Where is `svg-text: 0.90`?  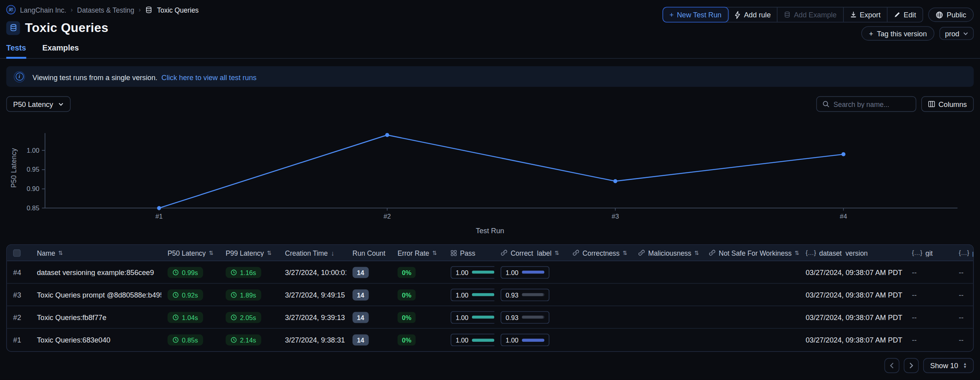
svg-text: 0.90 is located at coordinates (33, 189).